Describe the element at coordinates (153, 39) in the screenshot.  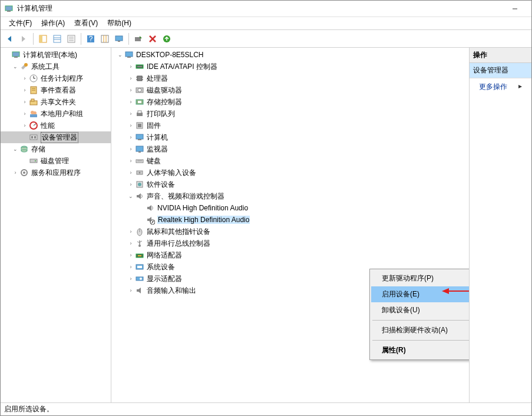
I see `disable-button` at that location.